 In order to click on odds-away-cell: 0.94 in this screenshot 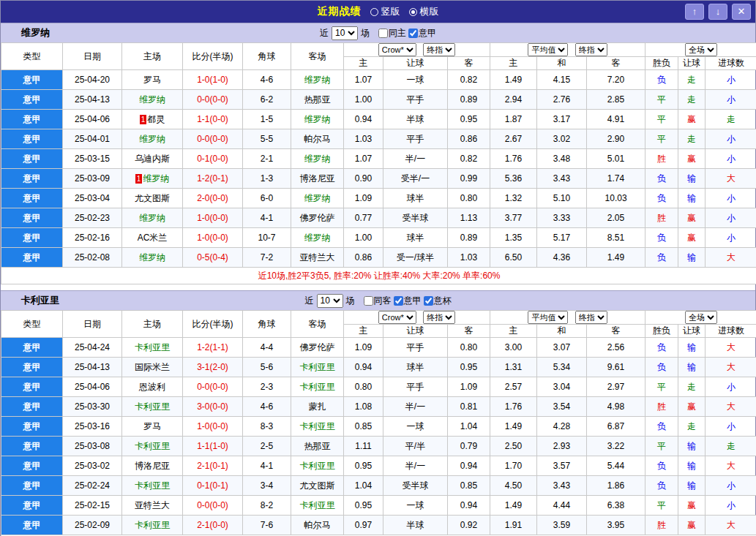, I will do `click(469, 506)`.